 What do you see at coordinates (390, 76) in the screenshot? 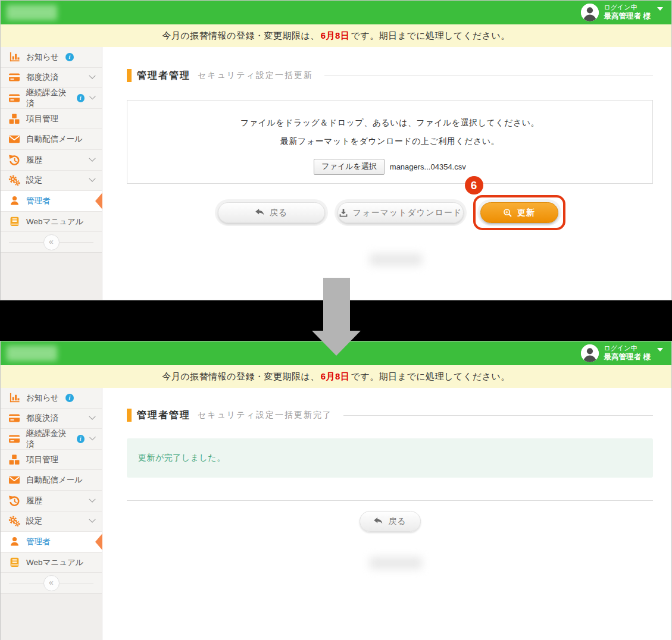
I see `page-title-row: 管理者管理 セキュリティ設定一括更新` at bounding box center [390, 76].